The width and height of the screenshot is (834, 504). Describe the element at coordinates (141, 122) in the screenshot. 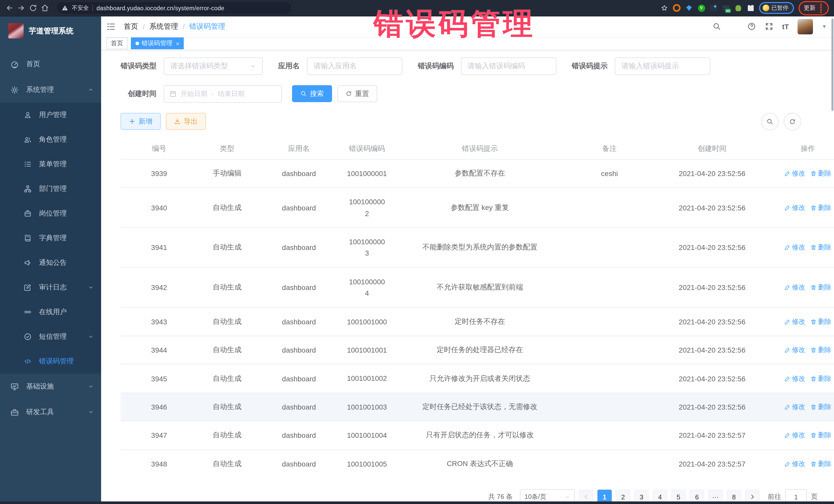

I see `add-button: 新增` at that location.